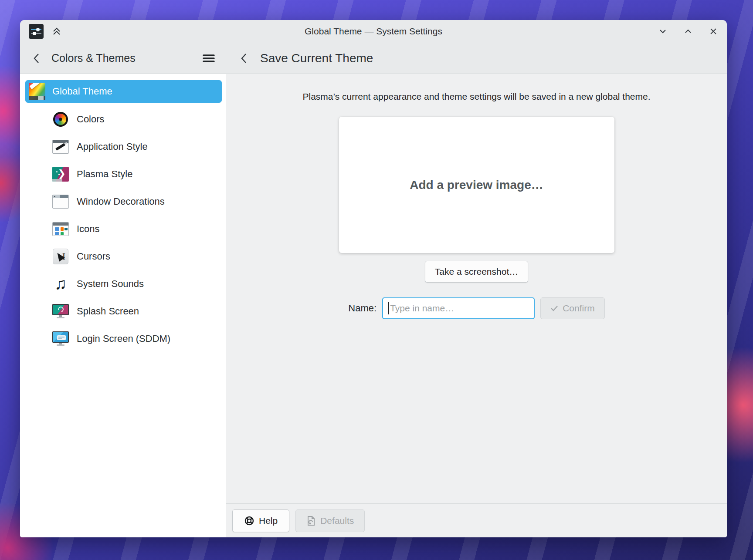  What do you see at coordinates (123, 284) in the screenshot?
I see `sidebar-item-system-sounds: ♫ System Sounds` at bounding box center [123, 284].